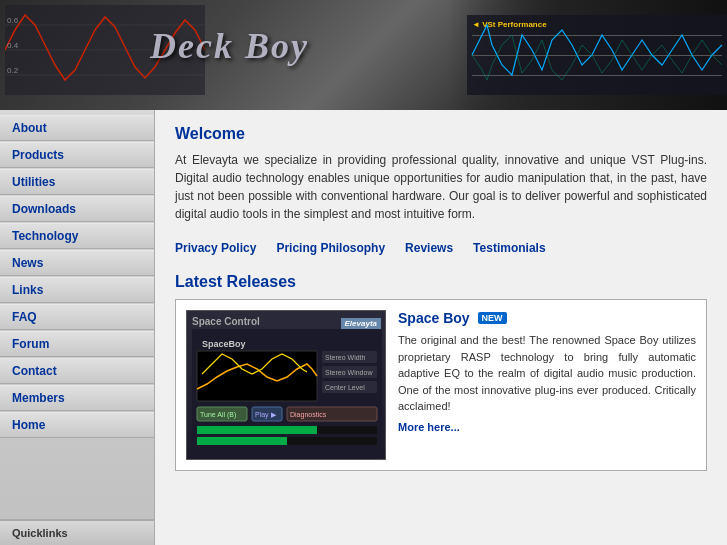  I want to click on sidebar-item-links: Links, so click(77, 290).